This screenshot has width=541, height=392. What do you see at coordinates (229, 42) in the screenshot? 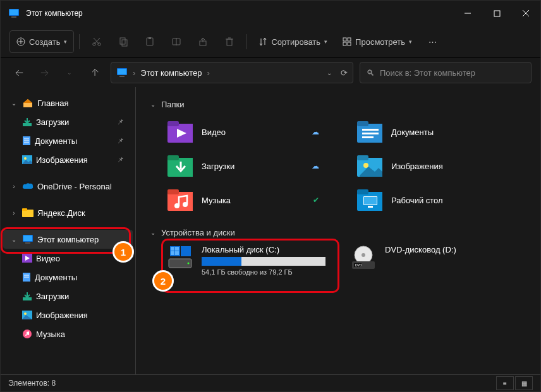
I see `delete-button` at bounding box center [229, 42].